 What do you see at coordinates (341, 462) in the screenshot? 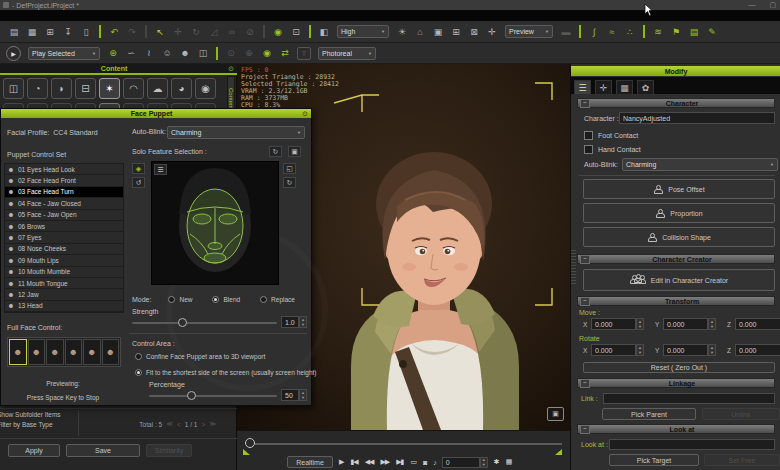
I see `play-icon: ▶` at bounding box center [341, 462].